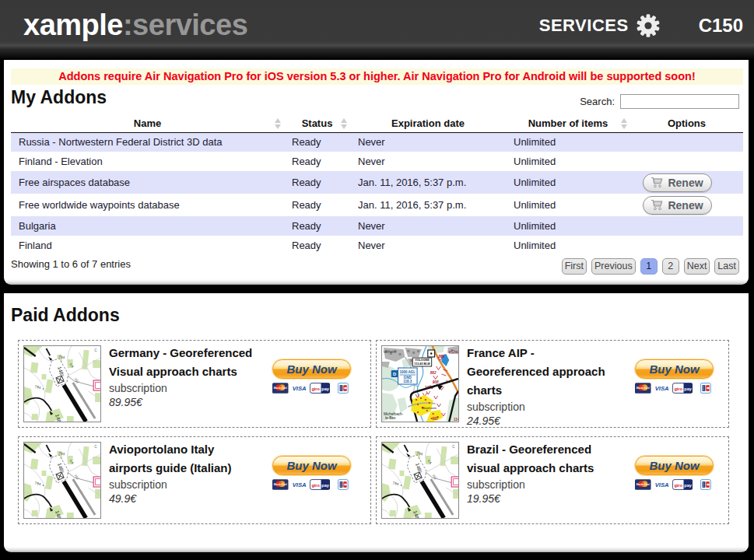  What do you see at coordinates (148, 124) in the screenshot?
I see `column-header-name: Name` at bounding box center [148, 124].